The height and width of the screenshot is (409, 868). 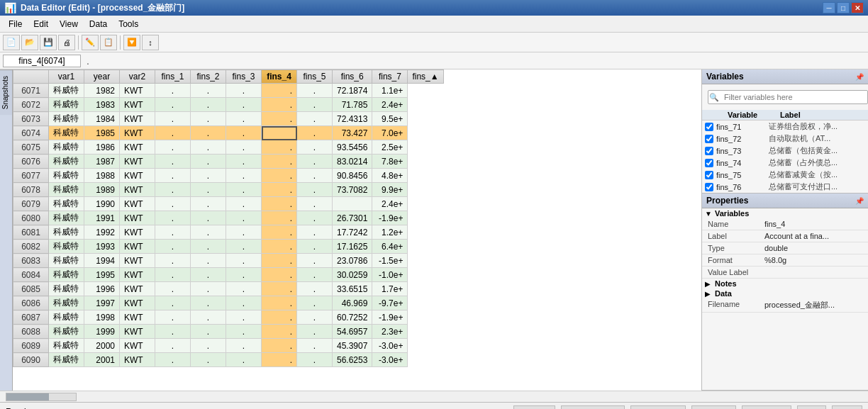 I want to click on table-row: 6073科威特1984KWT.....72.43139.5e+, so click(x=228, y=119).